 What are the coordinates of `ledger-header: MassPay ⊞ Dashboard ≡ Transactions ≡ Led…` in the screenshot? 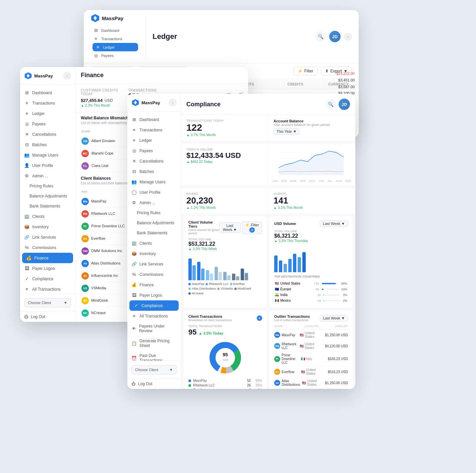 It's located at (221, 37).